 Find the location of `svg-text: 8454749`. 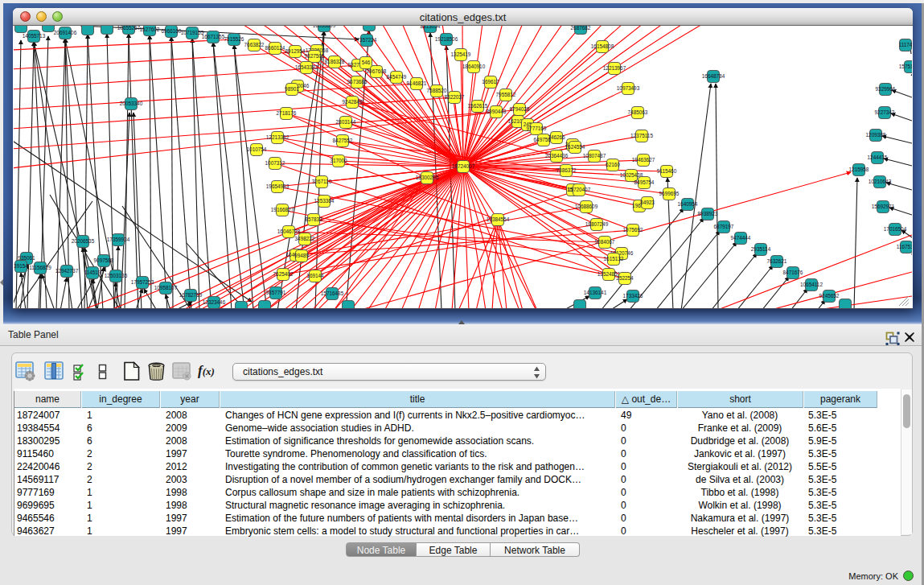

svg-text: 8454749 is located at coordinates (397, 77).